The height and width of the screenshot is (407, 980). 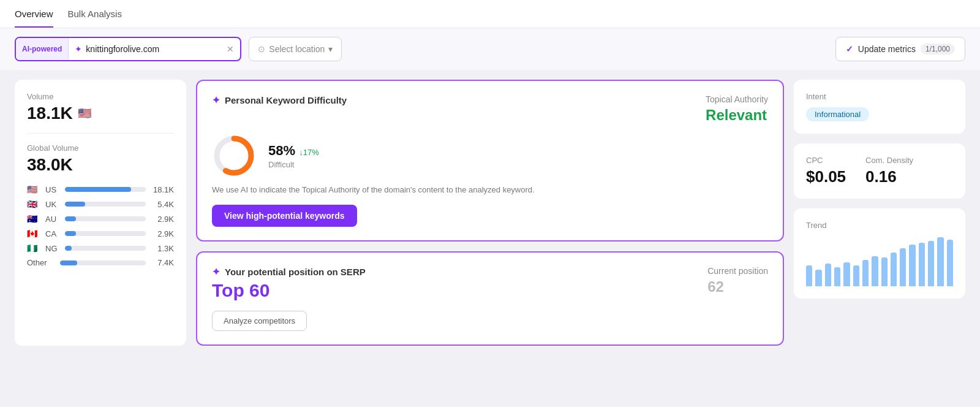 I want to click on intent-badge: Informational, so click(x=838, y=114).